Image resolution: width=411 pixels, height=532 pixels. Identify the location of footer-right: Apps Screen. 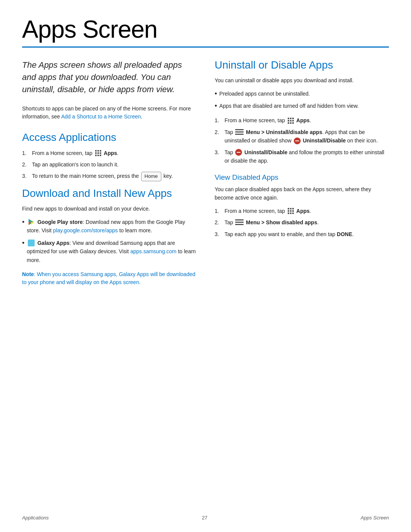
(375, 518).